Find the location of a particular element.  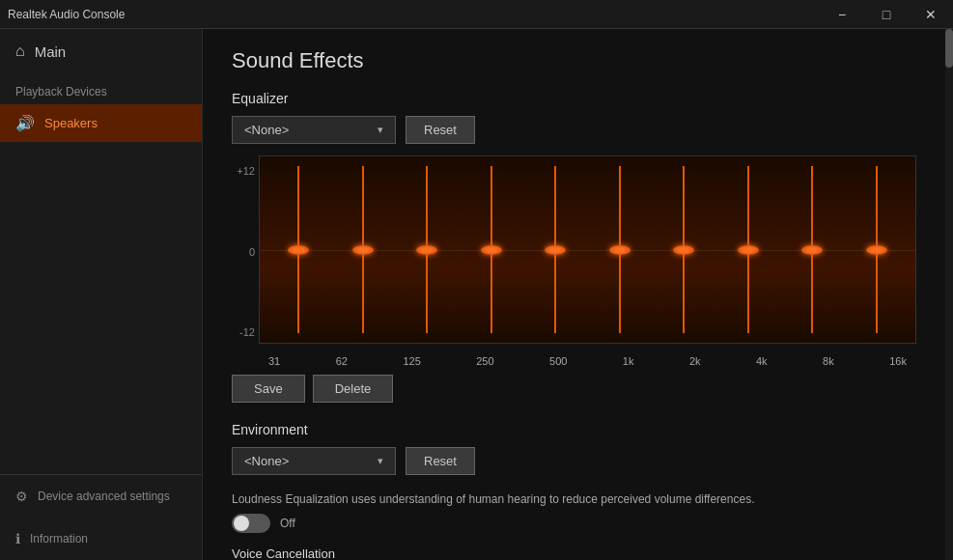

speaker-icon: 🔊 is located at coordinates (25, 124).